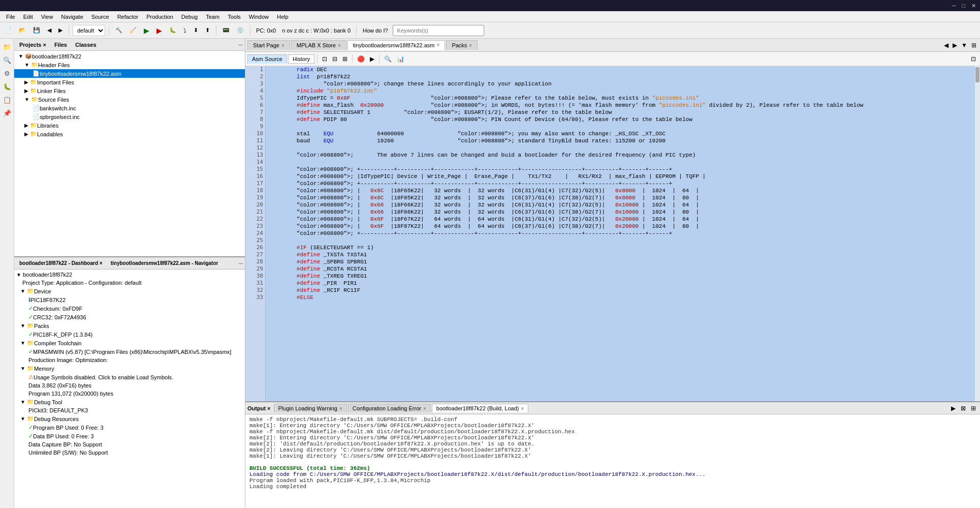 The height and width of the screenshot is (508, 980). I want to click on sidebar-icon-tasks: 📋, so click(7, 100).